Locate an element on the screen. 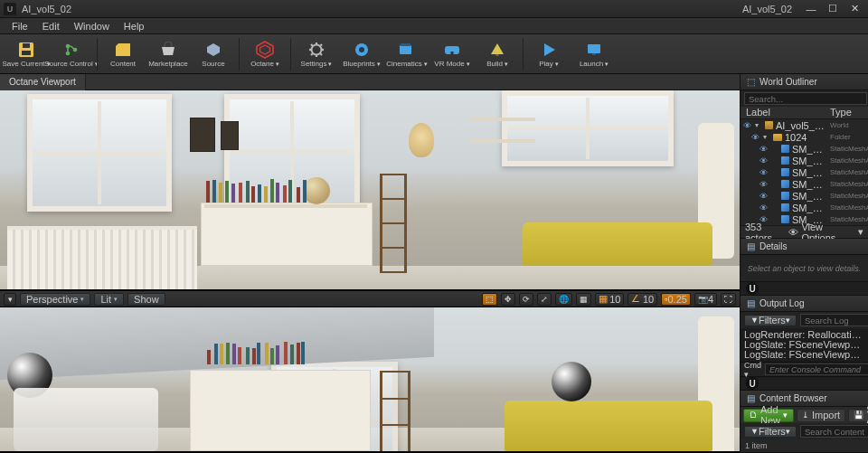  camera-speed: 📷 4 is located at coordinates (705, 299).